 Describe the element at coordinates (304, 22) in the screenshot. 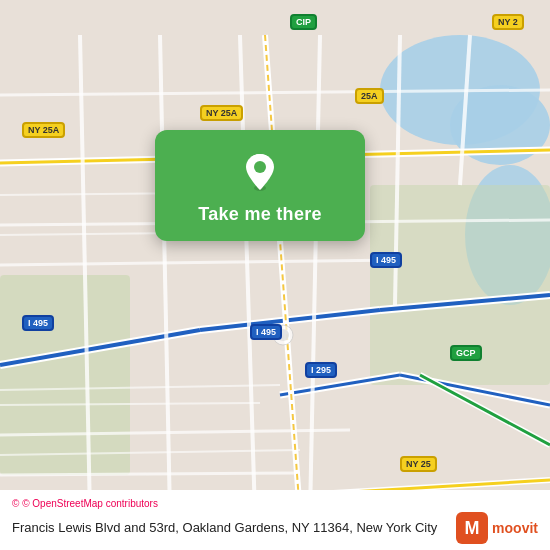

I see `road-badge-cip: CIP` at that location.